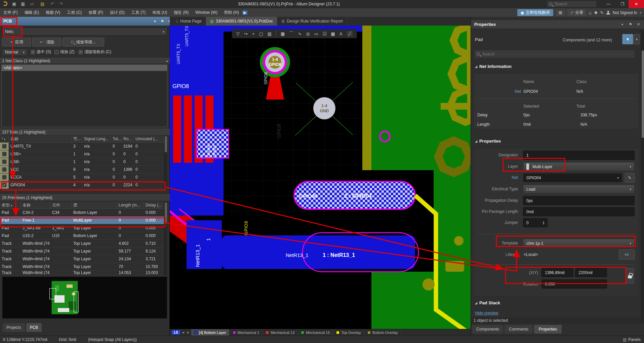  What do you see at coordinates (83, 147) in the screenshot?
I see `net-row-uart5-tx: UART5_TX3n/a031940` at bounding box center [83, 147].